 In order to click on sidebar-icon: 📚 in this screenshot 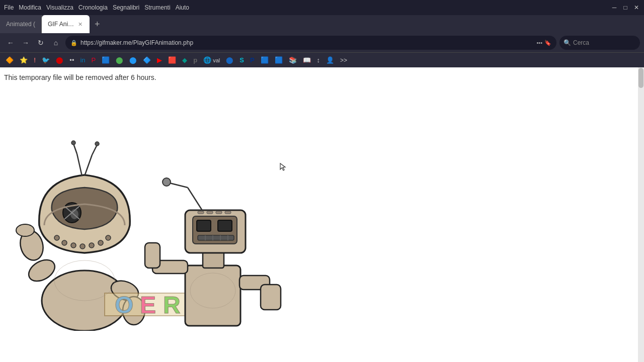, I will do `click(293, 60)`.